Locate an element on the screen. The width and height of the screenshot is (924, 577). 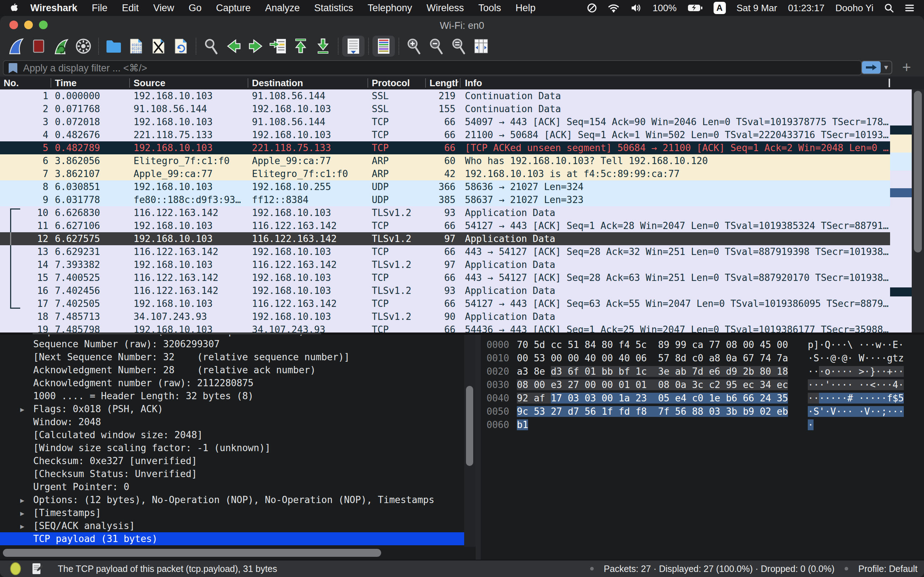
packet-row-6: 63.862056Elitegro_7f:c1:f0Apple_99:ca:77… is located at coordinates (445, 161).